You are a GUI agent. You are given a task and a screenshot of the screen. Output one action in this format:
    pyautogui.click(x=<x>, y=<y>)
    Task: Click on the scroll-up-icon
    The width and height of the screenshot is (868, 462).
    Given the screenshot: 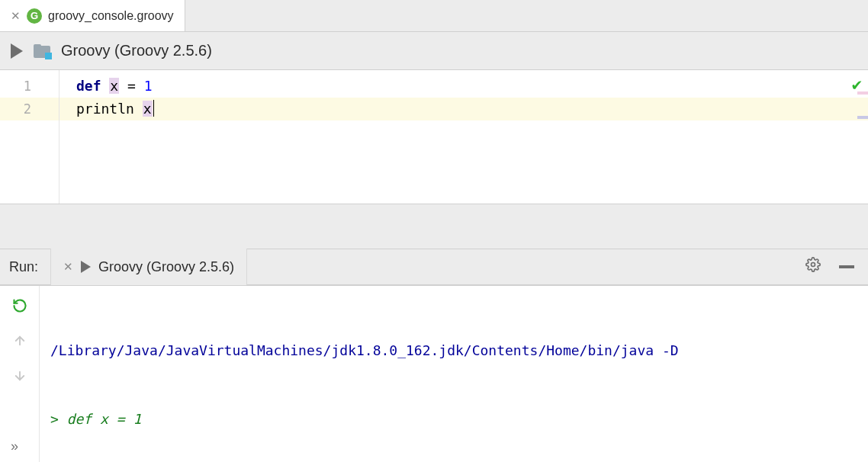 What is the action you would take?
    pyautogui.click(x=20, y=341)
    